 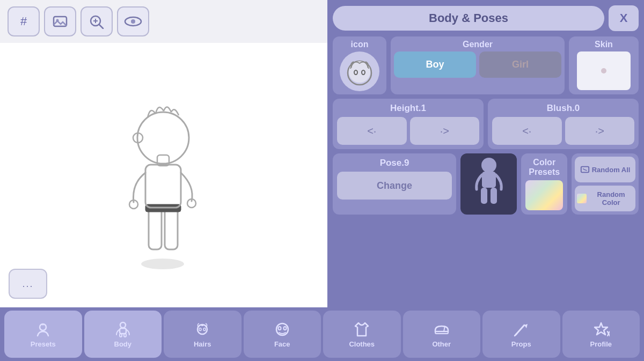 What do you see at coordinates (486, 18) in the screenshot?
I see `panel-header: Body & Poses X` at bounding box center [486, 18].